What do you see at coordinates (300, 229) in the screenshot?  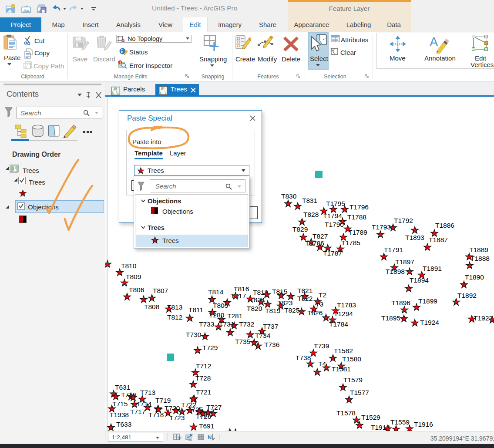 I see `svg-text: T829` at bounding box center [300, 229].